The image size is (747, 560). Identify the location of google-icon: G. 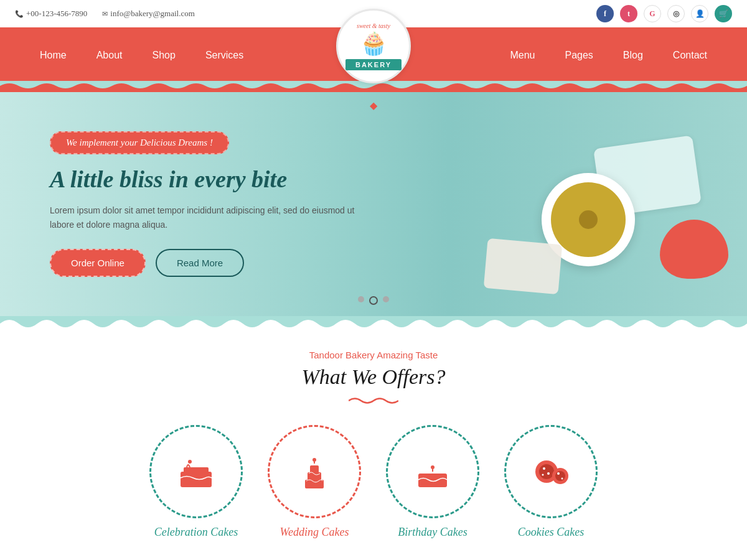
(652, 14).